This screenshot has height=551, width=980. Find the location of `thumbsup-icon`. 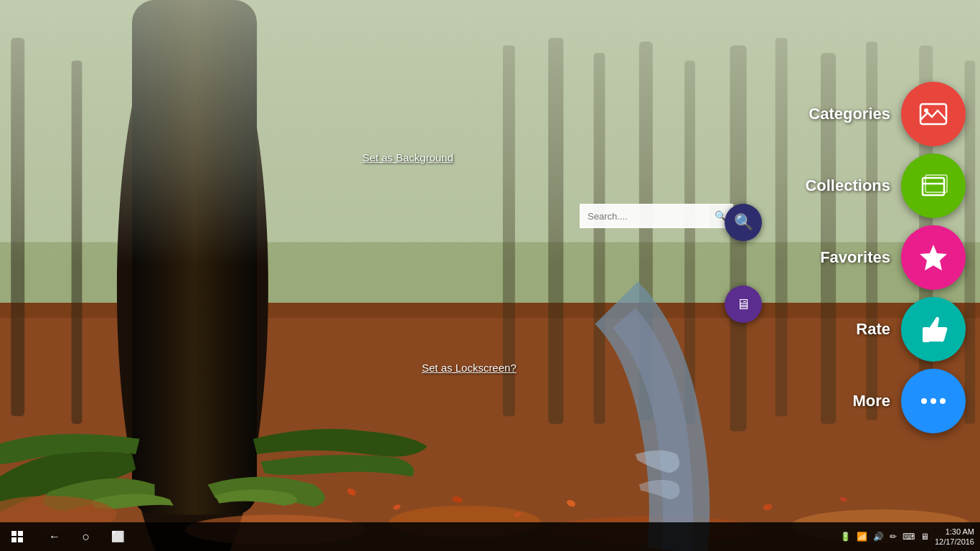

thumbsup-icon is located at coordinates (933, 329).